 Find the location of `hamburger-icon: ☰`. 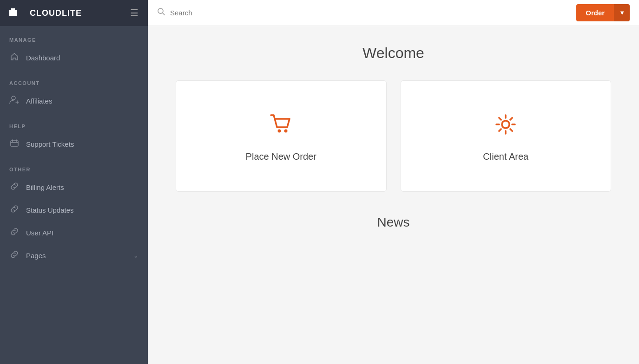

hamburger-icon: ☰ is located at coordinates (134, 13).